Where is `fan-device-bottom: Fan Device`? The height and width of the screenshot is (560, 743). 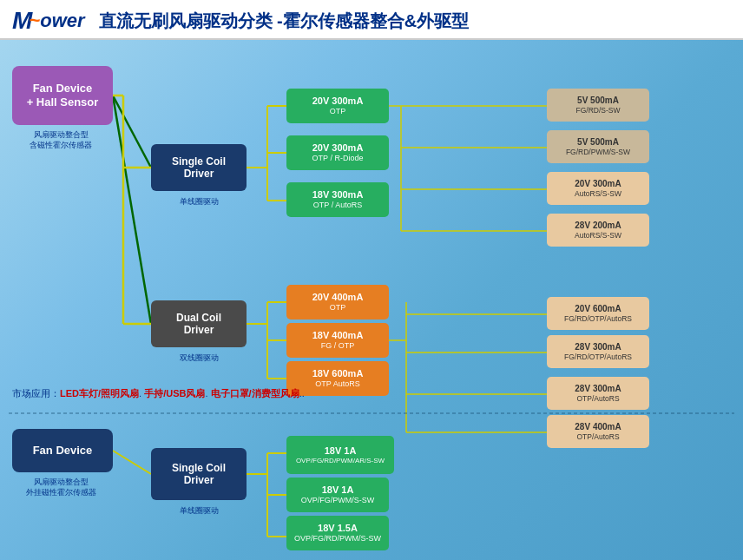 fan-device-bottom: Fan Device is located at coordinates (62, 451).